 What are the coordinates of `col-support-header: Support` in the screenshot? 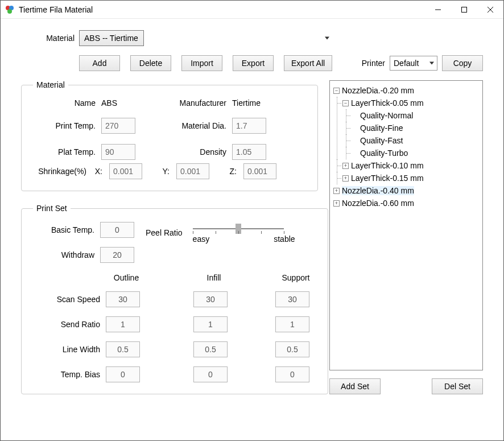 It's located at (296, 278).